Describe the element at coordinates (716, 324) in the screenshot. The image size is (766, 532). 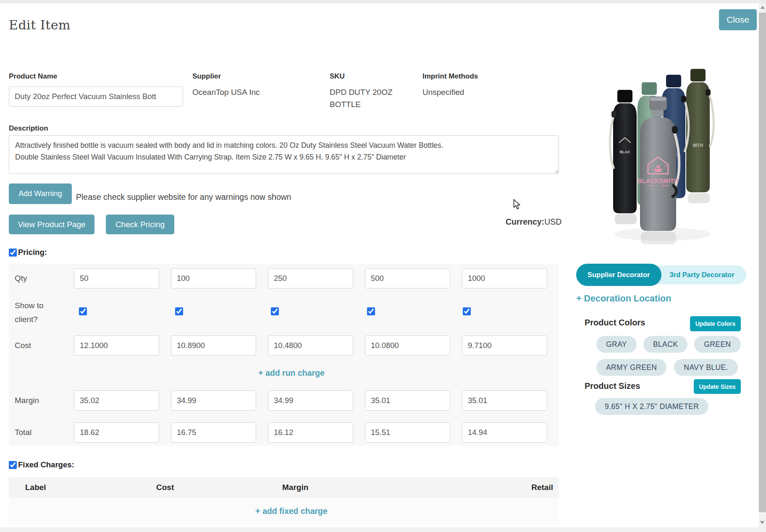
I see `update-colors-button: Update Colors` at that location.